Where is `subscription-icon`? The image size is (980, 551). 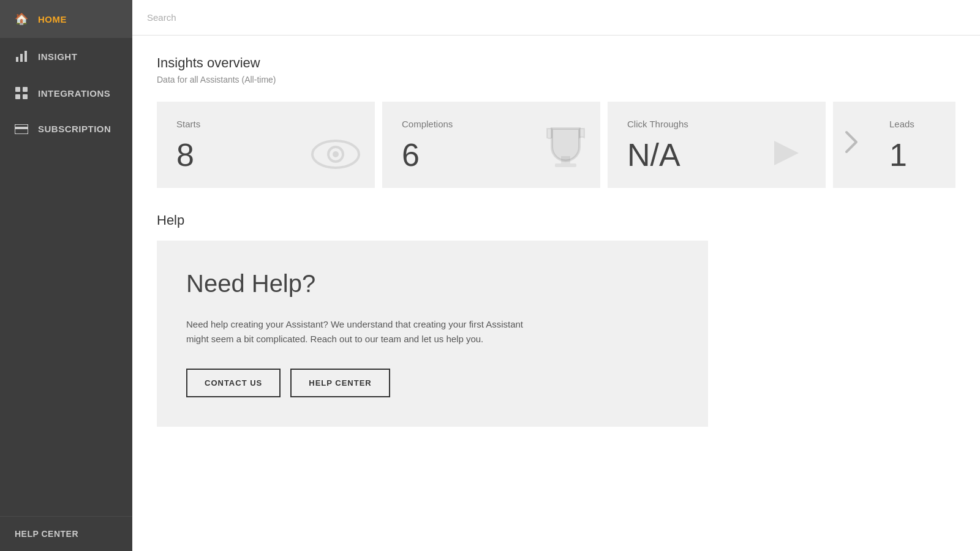
subscription-icon is located at coordinates (21, 129).